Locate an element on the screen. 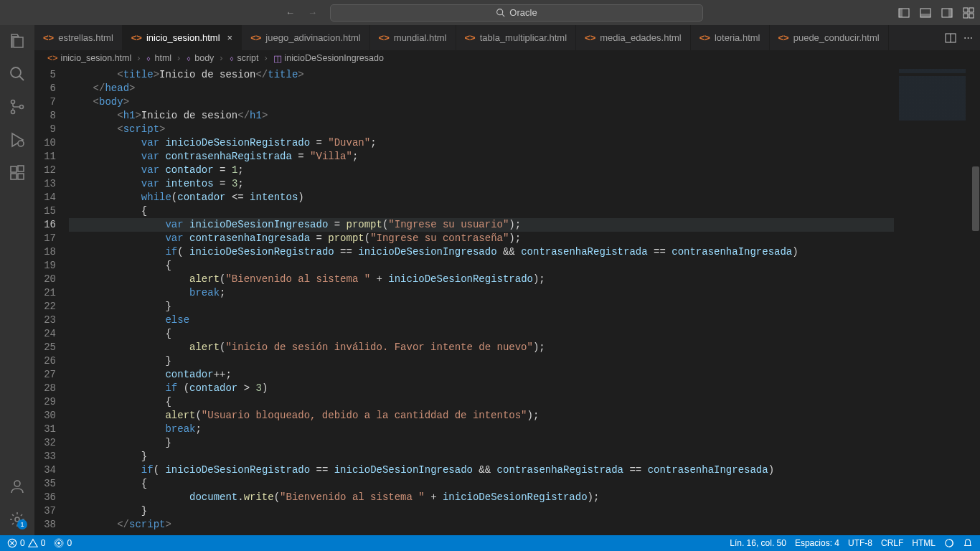 This screenshot has width=980, height=551. status-ln-col: Lín. 16, col. 50 is located at coordinates (758, 543).